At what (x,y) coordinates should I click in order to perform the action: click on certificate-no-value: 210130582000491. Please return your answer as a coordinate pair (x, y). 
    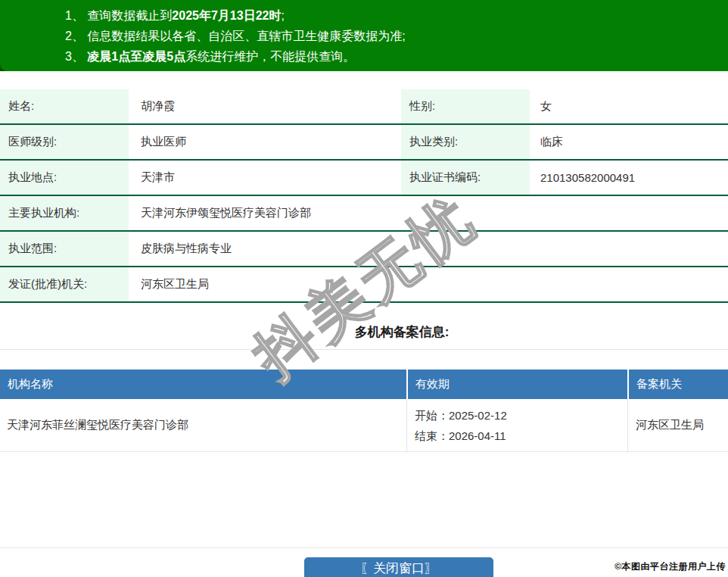
    Looking at the image, I should click on (629, 177).